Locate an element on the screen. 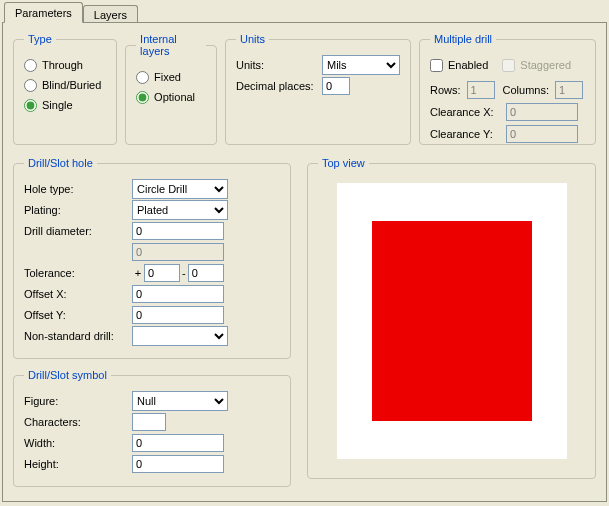 The image size is (609, 506). label-through: Through is located at coordinates (62, 65).